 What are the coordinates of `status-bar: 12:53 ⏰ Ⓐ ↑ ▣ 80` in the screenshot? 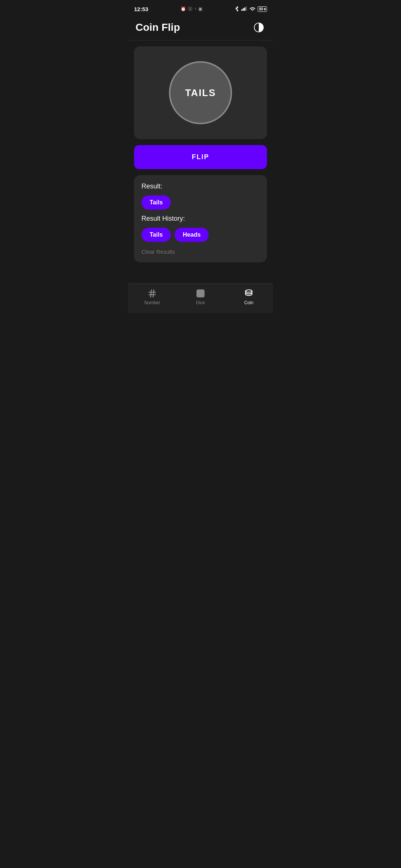 It's located at (200, 8).